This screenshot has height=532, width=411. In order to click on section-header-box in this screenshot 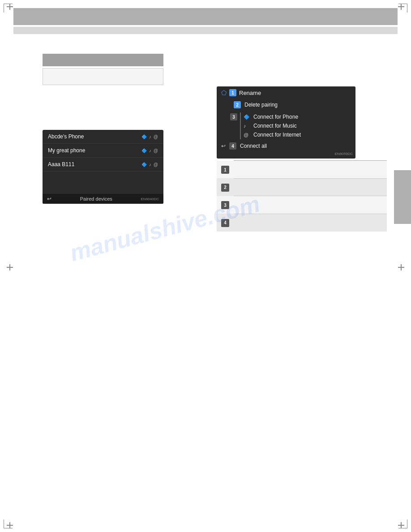, I will do `click(103, 60)`.